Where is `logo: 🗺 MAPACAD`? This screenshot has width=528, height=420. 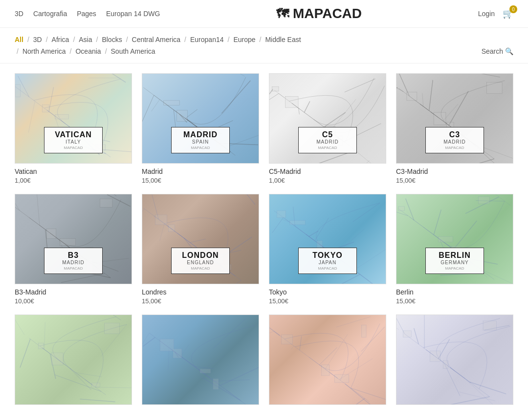
logo: 🗺 MAPACAD is located at coordinates (319, 14).